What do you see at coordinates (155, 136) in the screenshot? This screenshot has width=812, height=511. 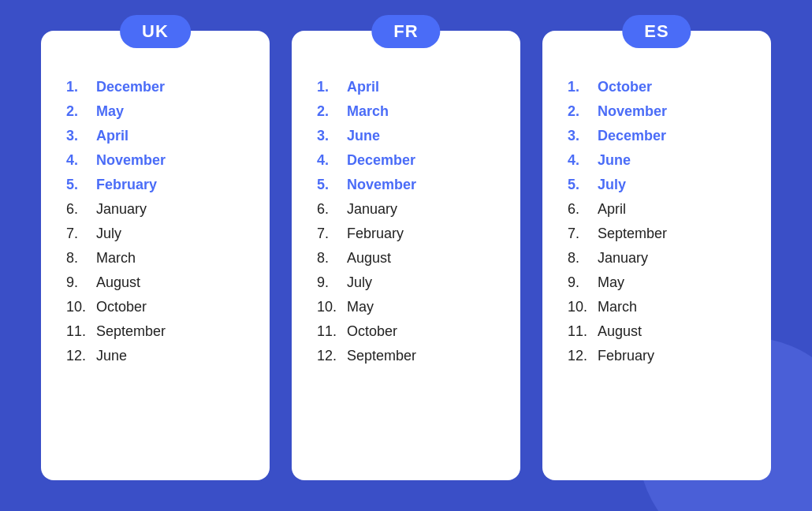 I see `list-item: 3.April` at bounding box center [155, 136].